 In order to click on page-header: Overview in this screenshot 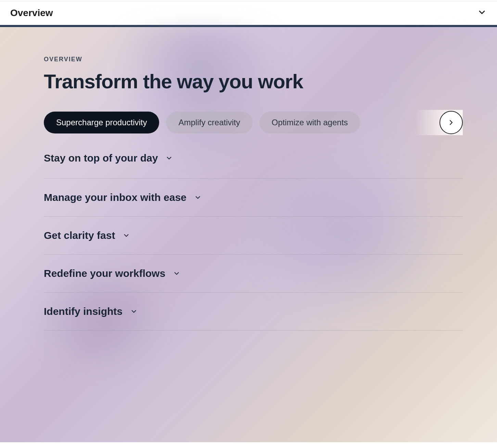, I will do `click(248, 13)`.